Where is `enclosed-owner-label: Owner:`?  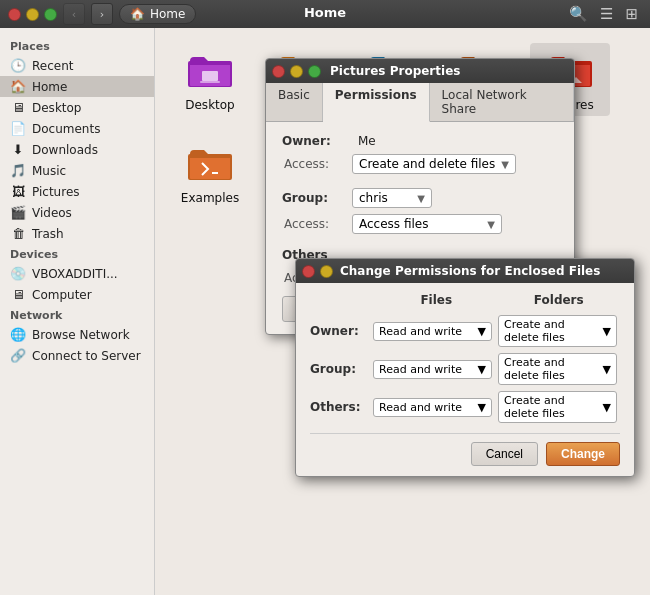 enclosed-owner-label: Owner: is located at coordinates (340, 331).